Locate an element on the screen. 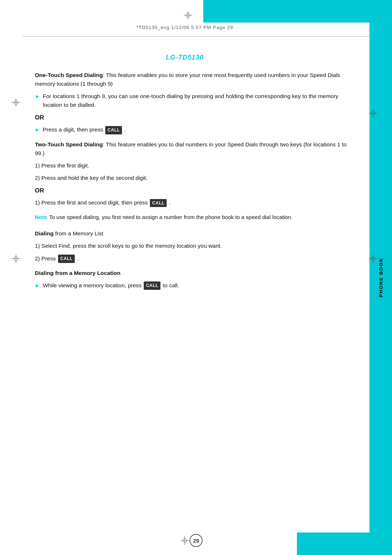 The width and height of the screenshot is (392, 555). right-sidebar: Phone Book is located at coordinates (381, 278).